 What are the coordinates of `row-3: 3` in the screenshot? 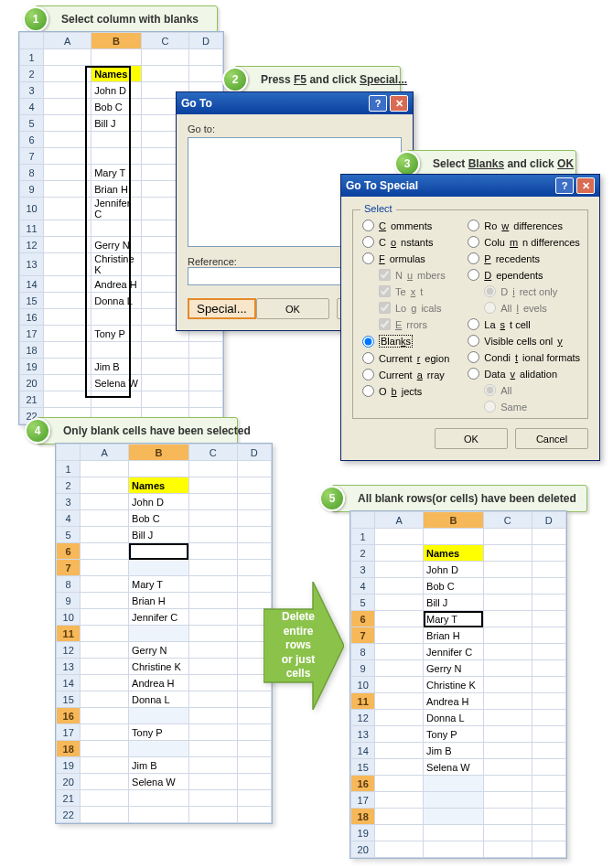 It's located at (69, 502).